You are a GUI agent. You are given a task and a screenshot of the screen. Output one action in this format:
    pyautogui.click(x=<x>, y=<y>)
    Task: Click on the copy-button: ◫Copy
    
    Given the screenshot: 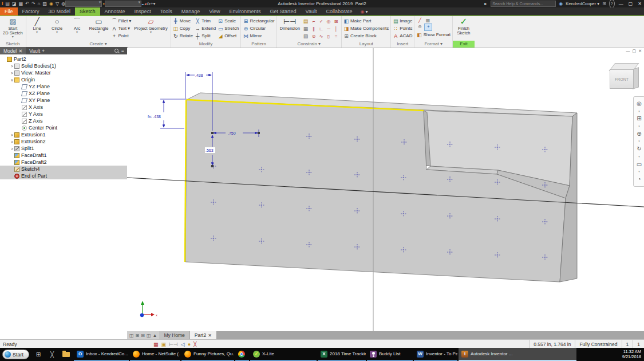 What is the action you would take?
    pyautogui.click(x=183, y=29)
    